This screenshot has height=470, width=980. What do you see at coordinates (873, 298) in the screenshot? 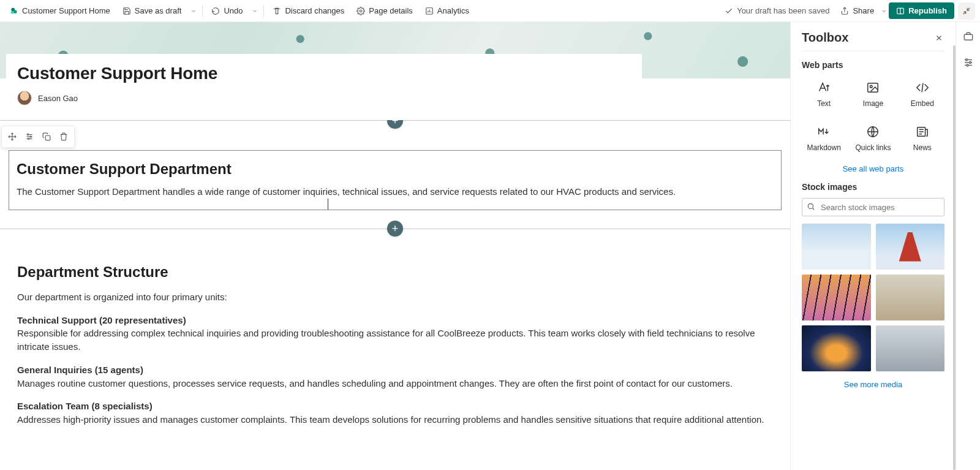
I see `stock-image-grid` at bounding box center [873, 298].